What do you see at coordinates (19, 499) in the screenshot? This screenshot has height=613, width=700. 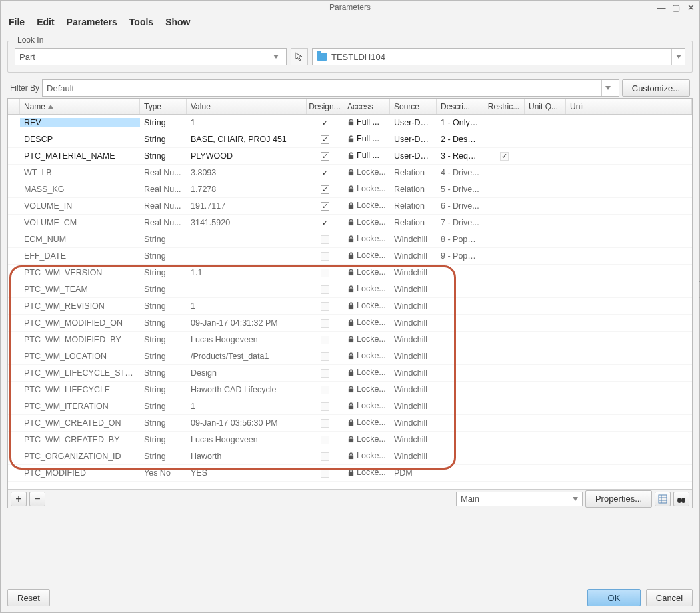 I see `add-row-button: +` at bounding box center [19, 499].